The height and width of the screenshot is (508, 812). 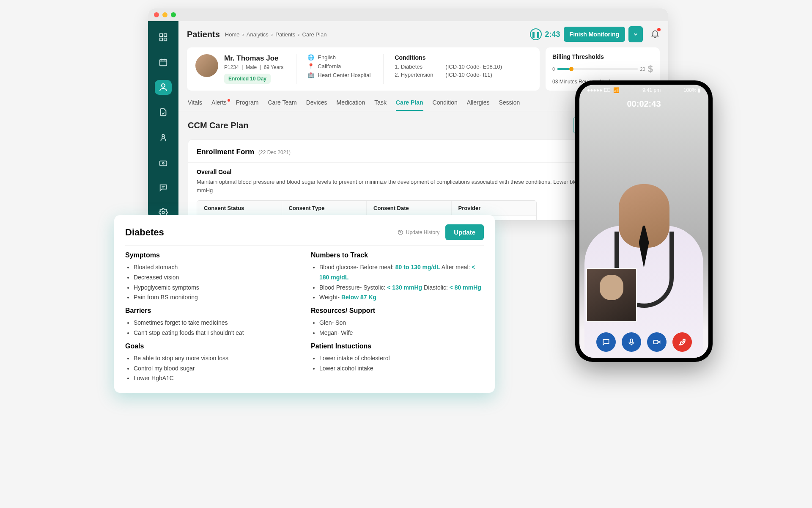 I want to click on call-controls, so click(x=644, y=342).